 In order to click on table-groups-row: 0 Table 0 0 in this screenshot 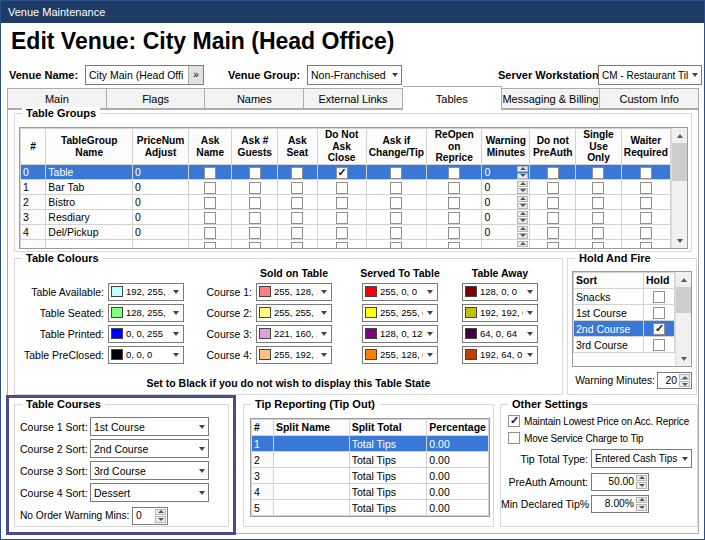, I will do `click(346, 172)`.